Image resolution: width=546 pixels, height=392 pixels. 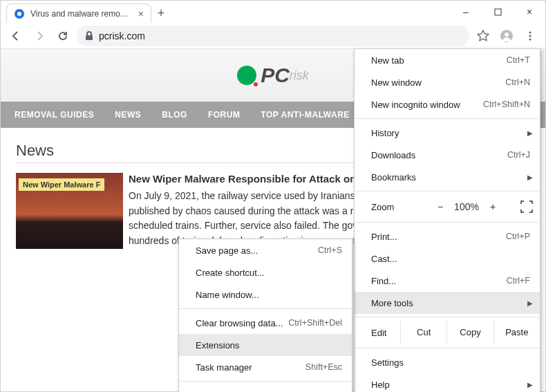 I want to click on nav-removal-guides: REMOVAL GUIDES, so click(x=54, y=115).